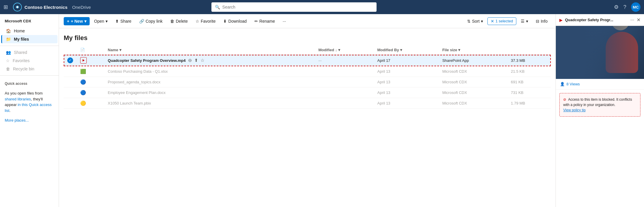  I want to click on sidebar-item-shared: 👥 Shared, so click(29, 52).